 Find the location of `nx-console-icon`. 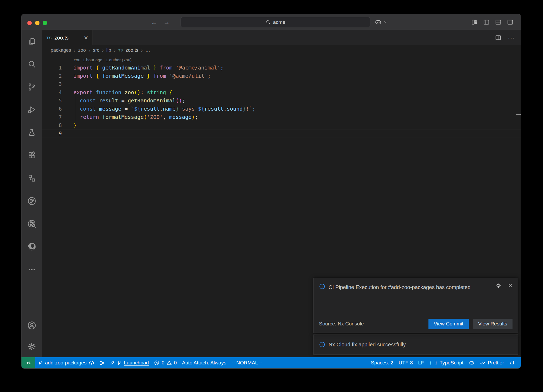

nx-console-icon is located at coordinates (32, 178).